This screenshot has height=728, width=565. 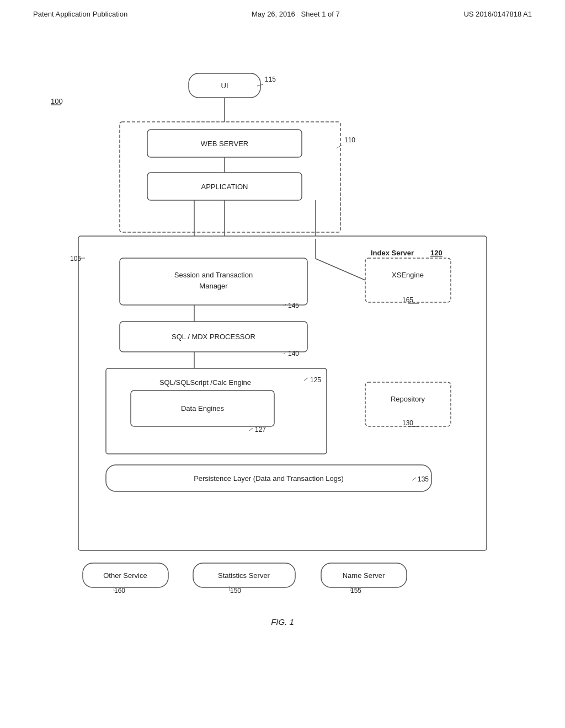 I want to click on ui-label: UI, so click(x=225, y=86).